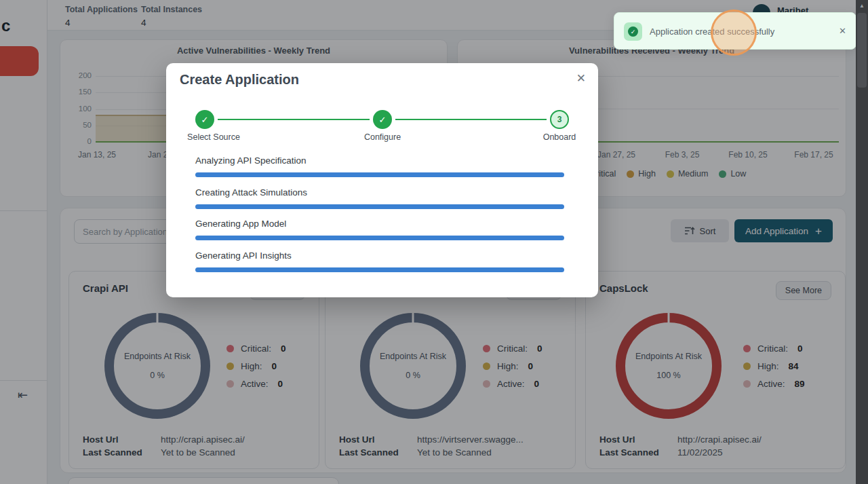  I want to click on toast-message: Application created successfully, so click(712, 31).